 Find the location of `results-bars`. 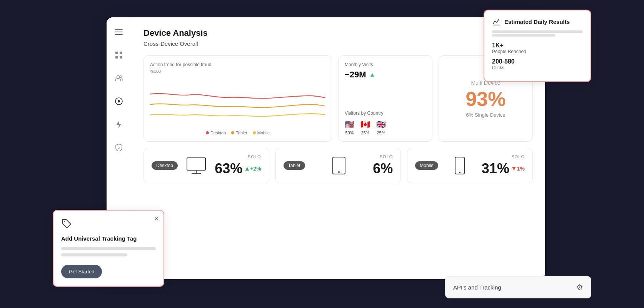

results-bars is located at coordinates (537, 33).